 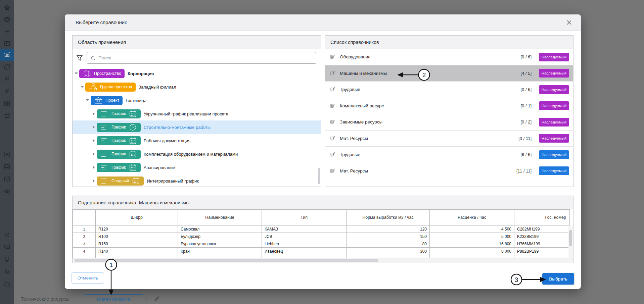 What do you see at coordinates (102, 74) in the screenshot?
I see `space-badge: Пространство` at bounding box center [102, 74].